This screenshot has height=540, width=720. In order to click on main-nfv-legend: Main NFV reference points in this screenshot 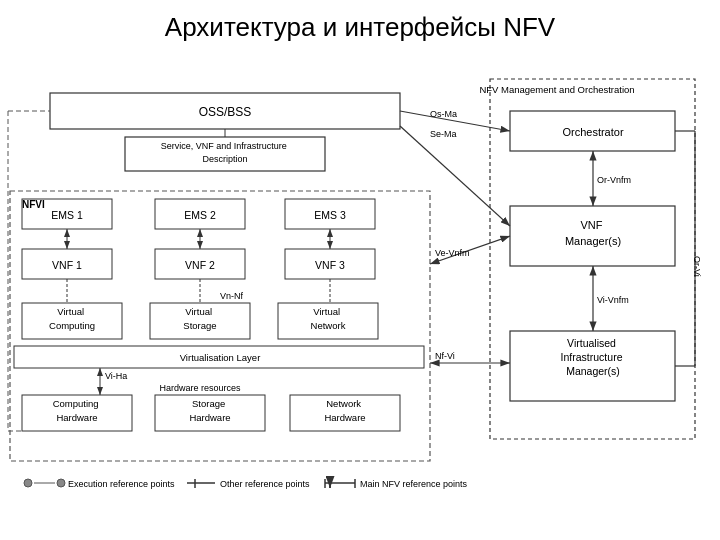, I will do `click(414, 484)`.